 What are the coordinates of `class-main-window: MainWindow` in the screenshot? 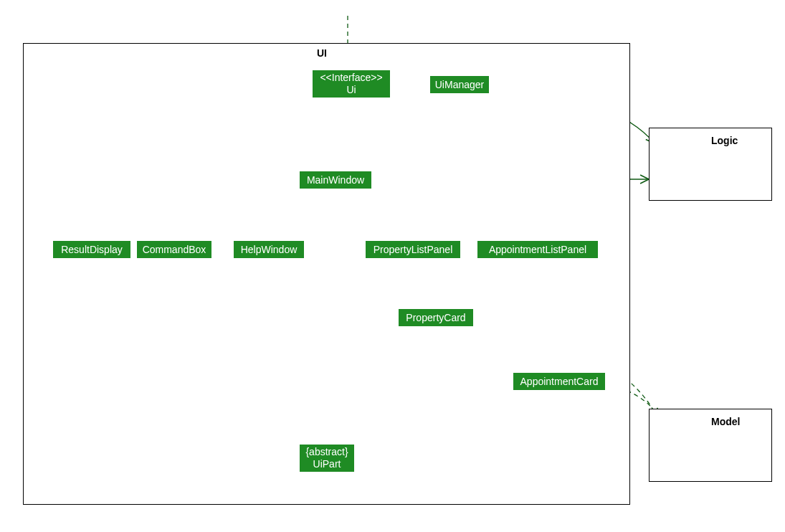 It's located at (336, 180).